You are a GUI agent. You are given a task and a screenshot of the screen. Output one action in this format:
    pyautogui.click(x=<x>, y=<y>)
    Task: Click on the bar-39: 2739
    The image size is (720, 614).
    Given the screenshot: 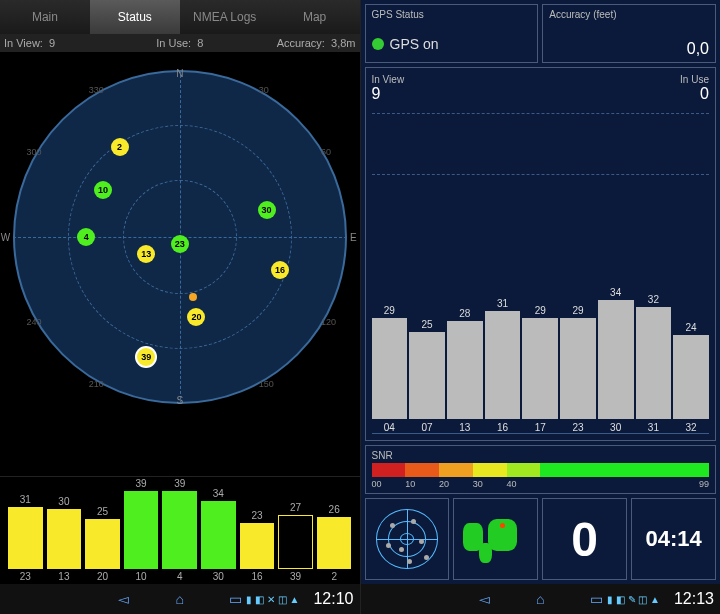 What is the action you would take?
    pyautogui.click(x=296, y=542)
    